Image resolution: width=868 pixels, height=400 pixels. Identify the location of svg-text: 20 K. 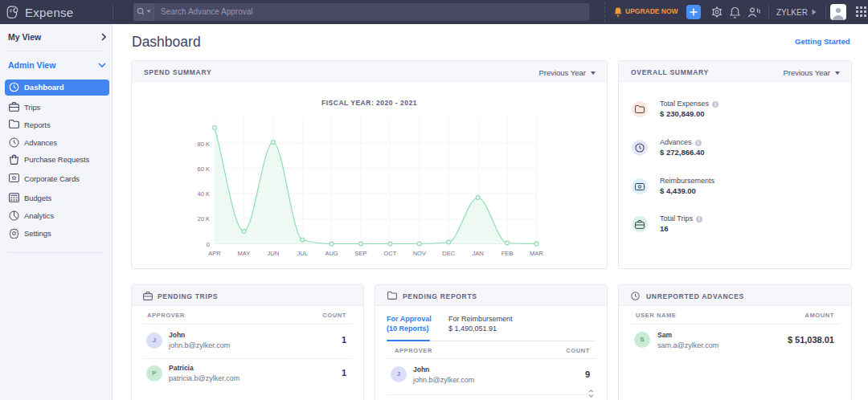
(204, 218).